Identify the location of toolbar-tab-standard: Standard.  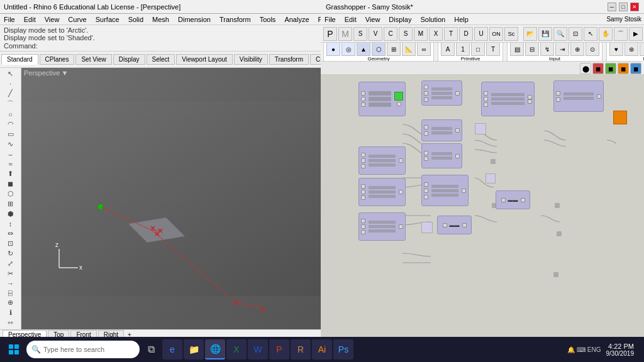
(20, 59).